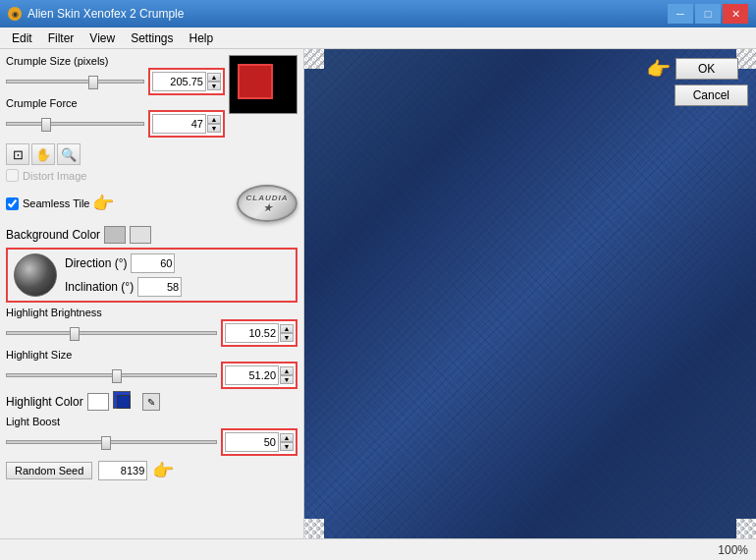 The width and height of the screenshot is (756, 560). What do you see at coordinates (179, 124) in the screenshot?
I see `crumple-force-input` at bounding box center [179, 124].